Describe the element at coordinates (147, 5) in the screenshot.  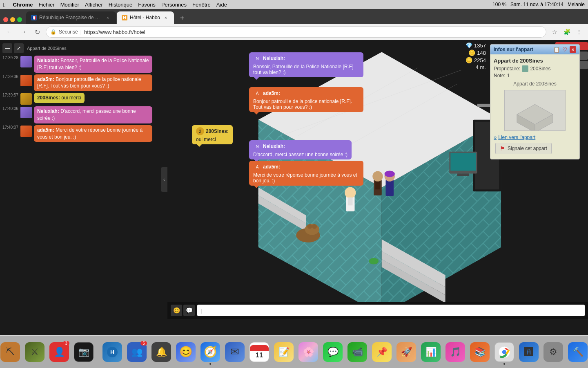
I see `favoris-menu: Favoris` at that location.